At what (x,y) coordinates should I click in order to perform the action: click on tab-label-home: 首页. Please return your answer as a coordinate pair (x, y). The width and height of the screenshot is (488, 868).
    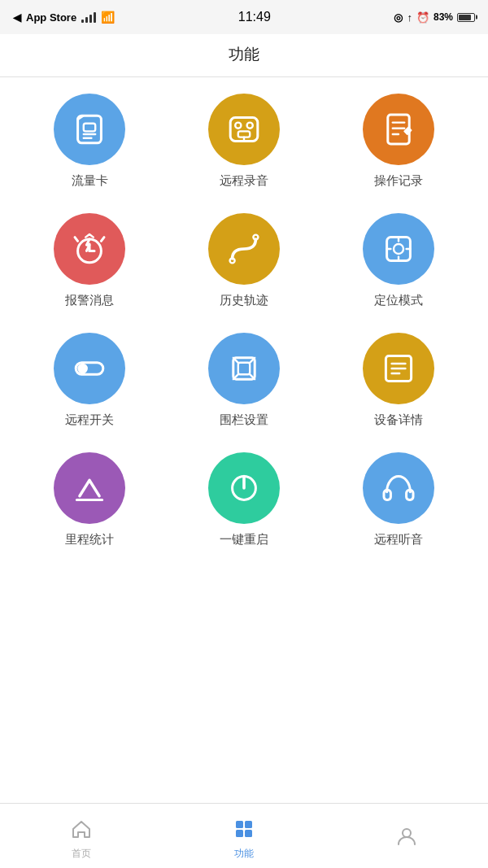
    Looking at the image, I should click on (81, 854).